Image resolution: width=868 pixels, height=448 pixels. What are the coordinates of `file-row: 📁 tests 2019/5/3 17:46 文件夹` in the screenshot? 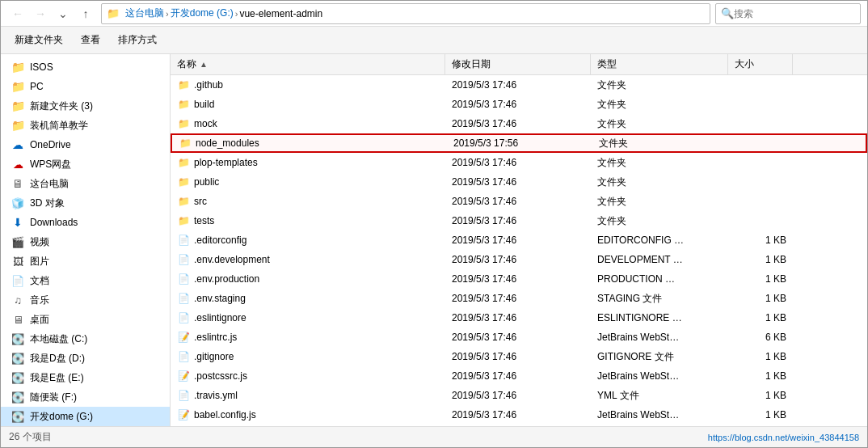 It's located at (519, 221).